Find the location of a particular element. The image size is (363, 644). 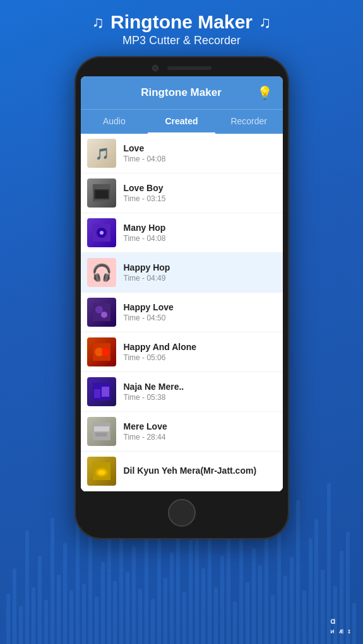

song-title-love: Love is located at coordinates (200, 148).